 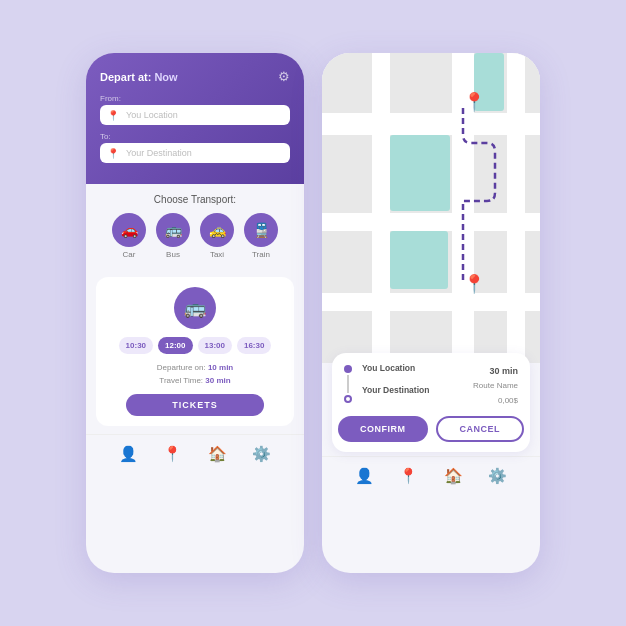 What do you see at coordinates (195, 308) in the screenshot?
I see `bus-icon-center: 🚌` at bounding box center [195, 308].